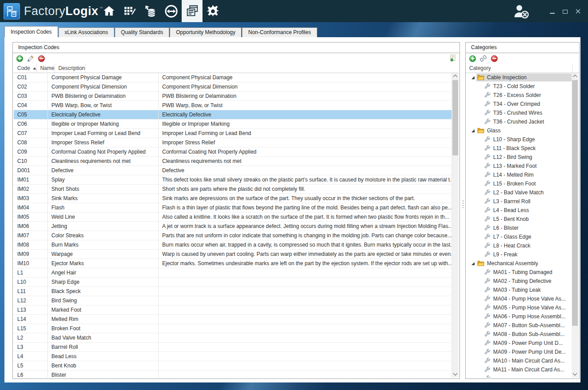 This screenshot has height=390, width=588. What do you see at coordinates (519, 86) in the screenshot?
I see `tree-code-item: T23 - Cold Solder` at bounding box center [519, 86].